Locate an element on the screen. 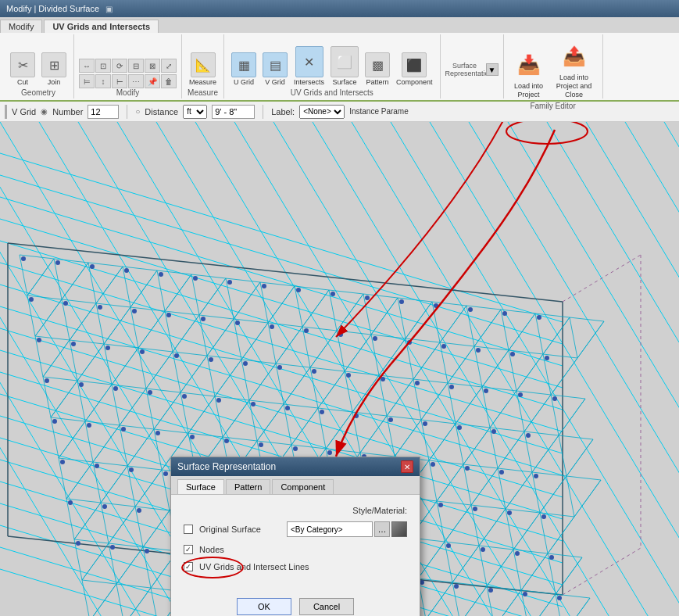  pattern-icon: ▩ is located at coordinates (377, 65).